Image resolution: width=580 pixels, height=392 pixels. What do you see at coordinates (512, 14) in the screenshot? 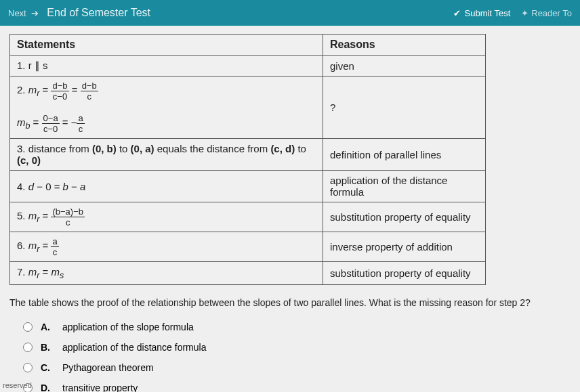
I see `header-right: ✔ Submit Test ✦ Reader To` at bounding box center [512, 14].